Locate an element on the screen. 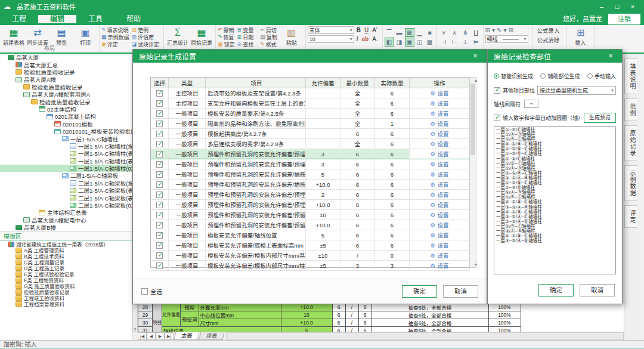  ok-button: 确定 is located at coordinates (420, 291).